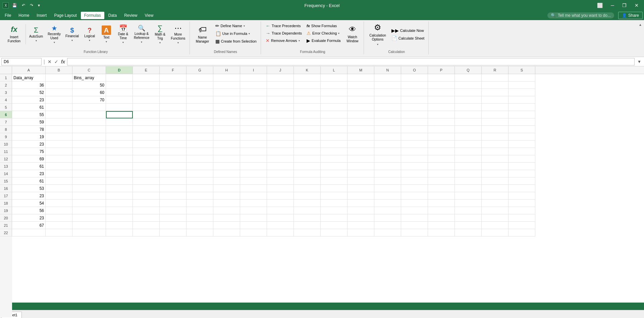 The image size is (644, 318). Describe the element at coordinates (8, 15) in the screenshot. I see `menu-file: File` at that location.